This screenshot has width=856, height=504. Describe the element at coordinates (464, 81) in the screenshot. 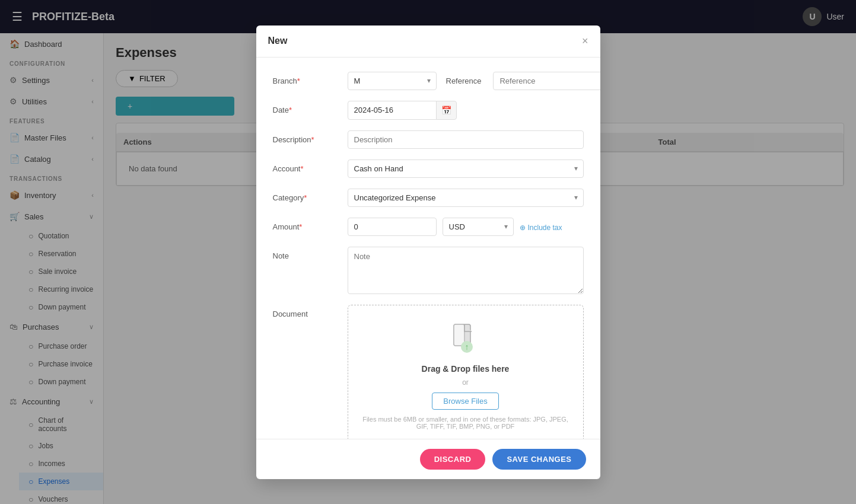

I see `reference-label: Reference` at that location.